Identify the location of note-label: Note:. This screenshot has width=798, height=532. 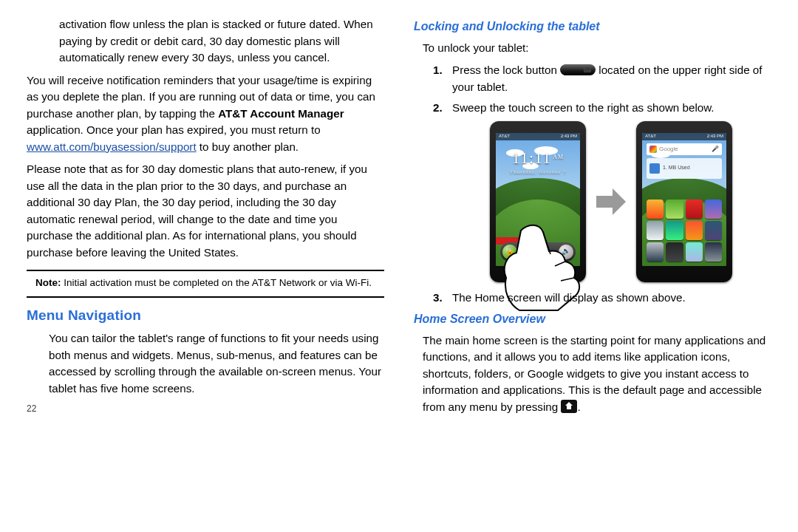
(49, 282).